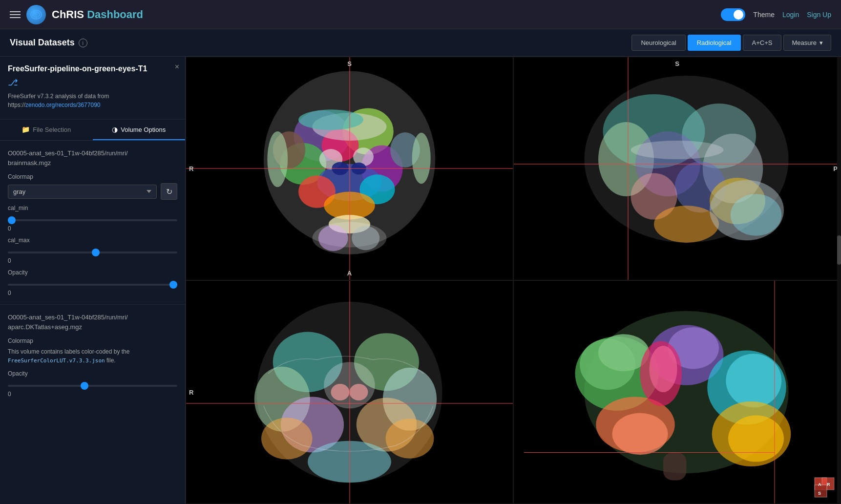 This screenshot has height=504, width=841. Describe the element at coordinates (93, 208) in the screenshot. I see `cal-min-label: cal_min` at that location.